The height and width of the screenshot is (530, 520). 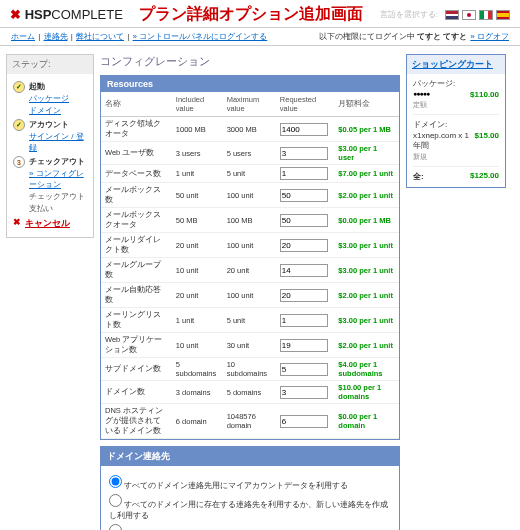 What do you see at coordinates (198, 370) in the screenshot?
I see `res-included: 5 subdomains` at bounding box center [198, 370].